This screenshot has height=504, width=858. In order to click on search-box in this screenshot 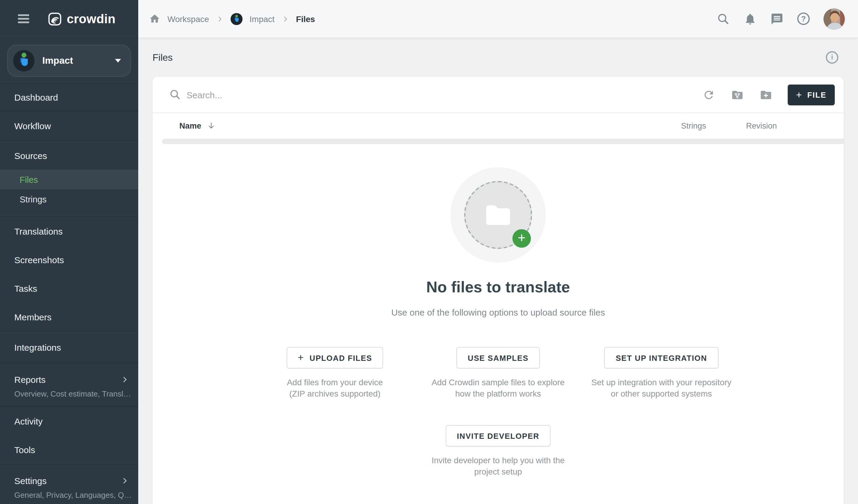, I will do `click(428, 95)`.